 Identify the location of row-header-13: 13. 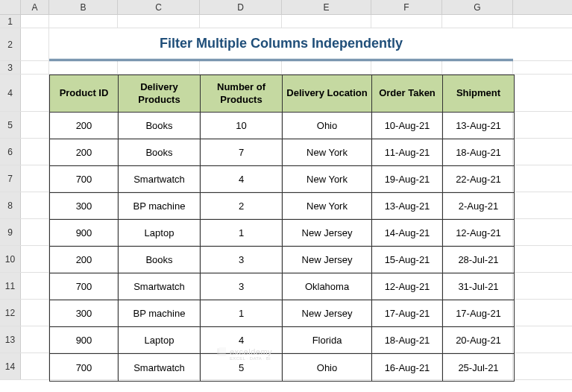
(10, 340).